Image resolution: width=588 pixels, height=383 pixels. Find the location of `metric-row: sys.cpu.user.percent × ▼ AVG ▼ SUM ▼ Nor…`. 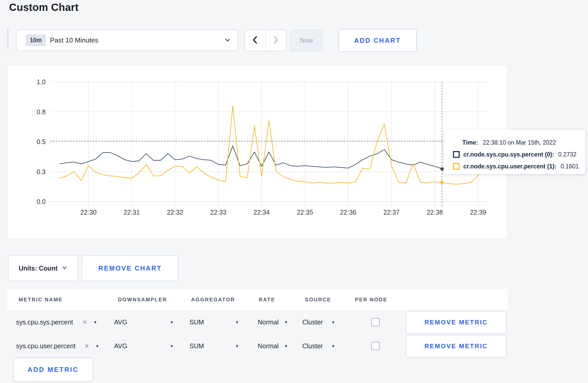

metric-row: sys.cpu.user.percent × ▼ AVG ▼ SUM ▼ Nor… is located at coordinates (257, 346).